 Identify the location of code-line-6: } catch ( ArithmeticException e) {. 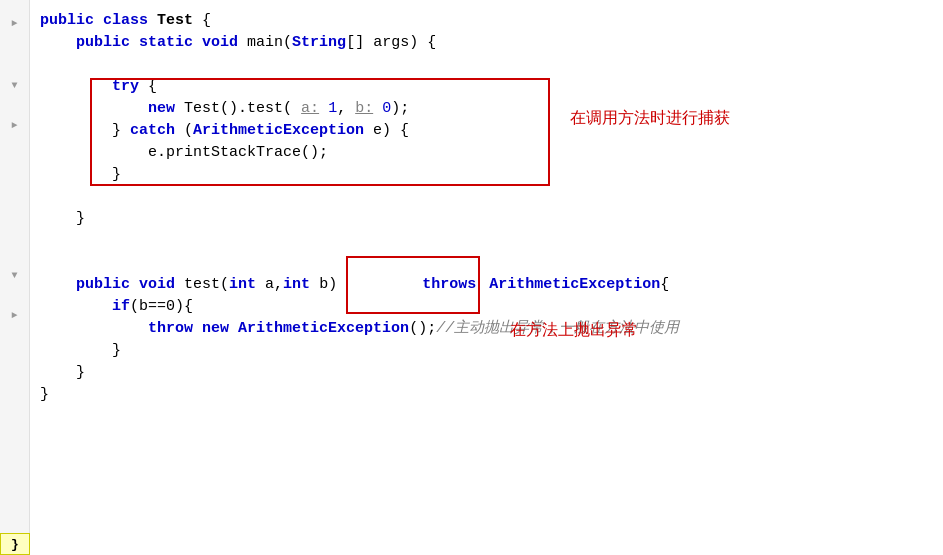
(492, 131).